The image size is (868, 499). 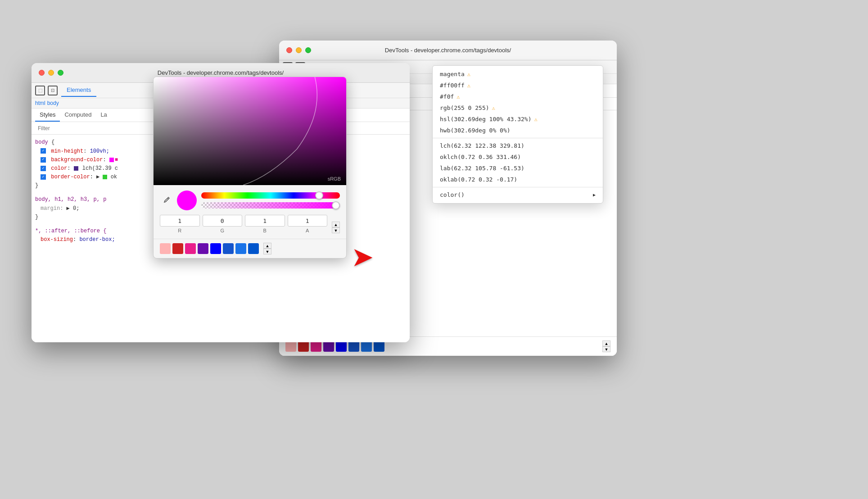 I want to click on dropdown-ff00ff-warning: ⚠, so click(x=469, y=86).